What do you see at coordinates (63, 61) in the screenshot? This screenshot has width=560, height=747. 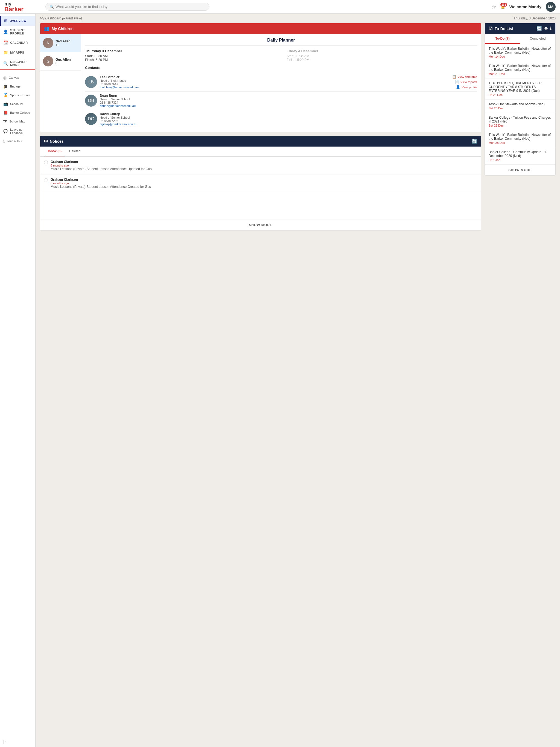 I see `gus-info: Gus Allen 8` at bounding box center [63, 61].